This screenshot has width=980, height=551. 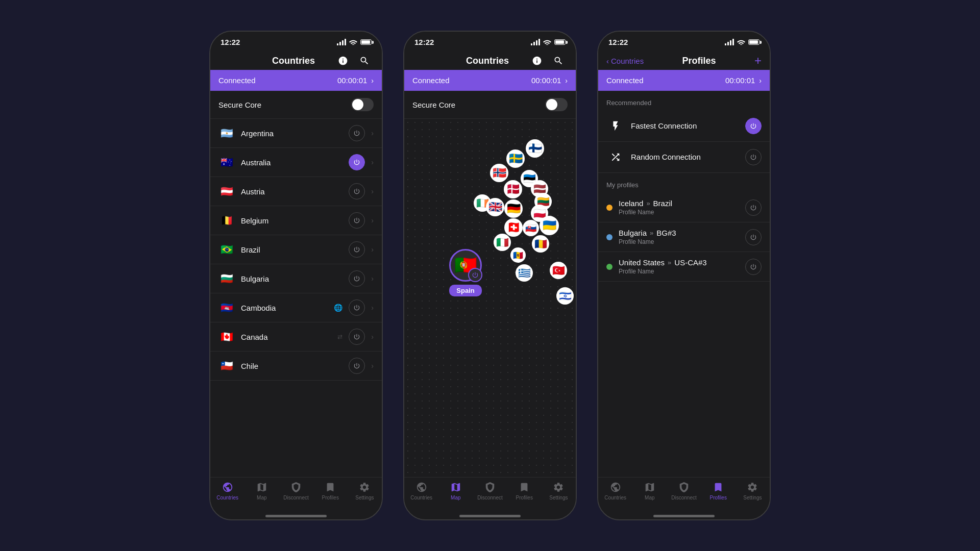 What do you see at coordinates (357, 162) in the screenshot?
I see `power-btn-australia` at bounding box center [357, 162].